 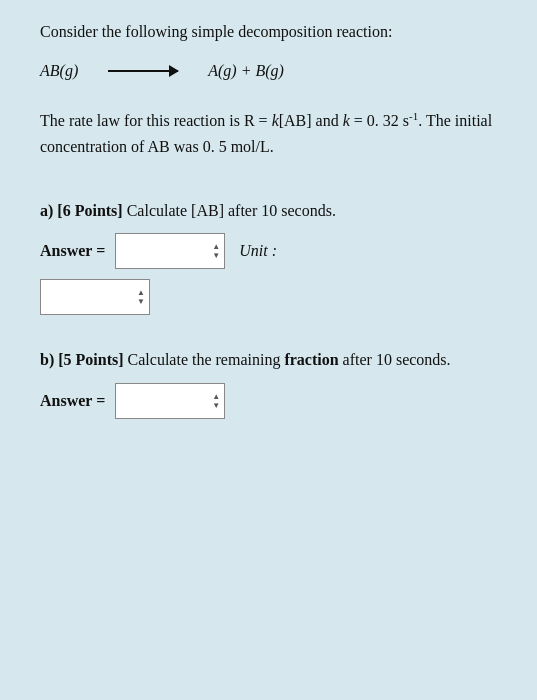 I want to click on arrow-line-icon, so click(x=143, y=71).